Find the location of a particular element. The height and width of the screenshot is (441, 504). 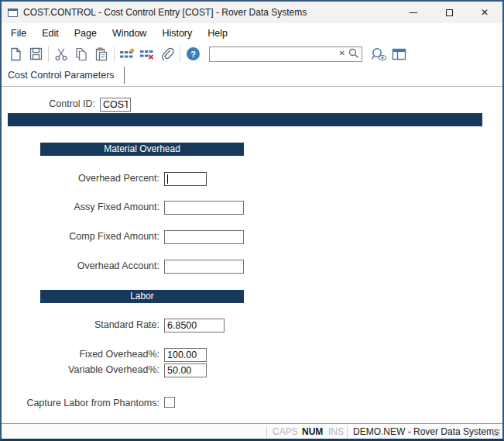

lookup-button is located at coordinates (379, 54).